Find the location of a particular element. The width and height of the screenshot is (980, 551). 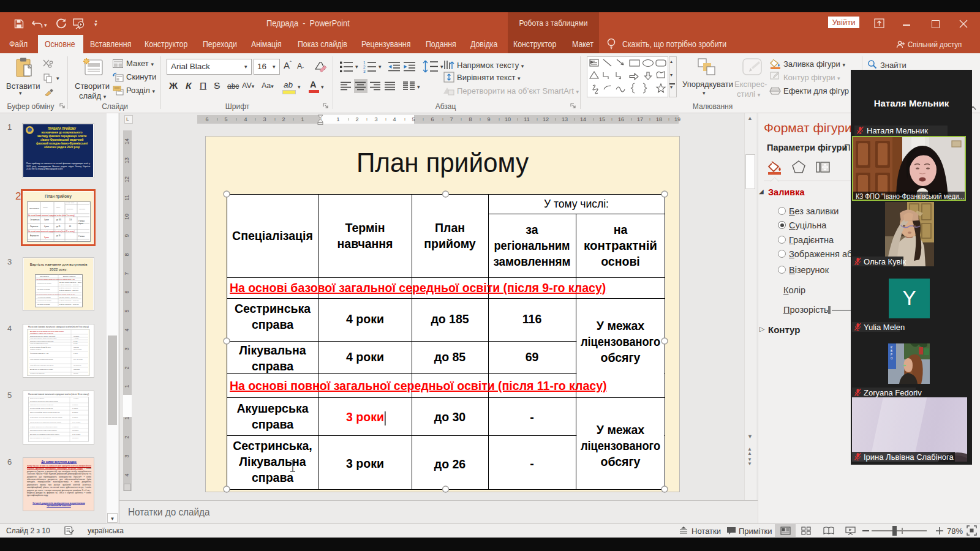

svg-text: 1 is located at coordinates (364, 62).